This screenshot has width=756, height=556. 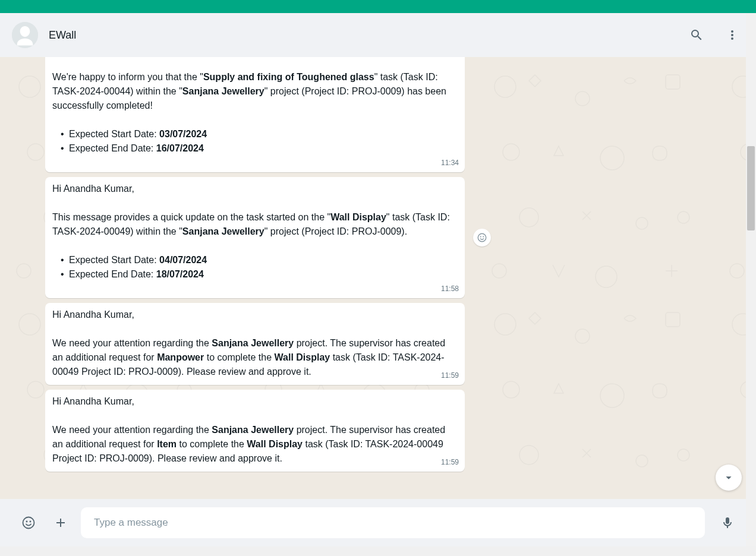 I want to click on menu-button, so click(x=732, y=35).